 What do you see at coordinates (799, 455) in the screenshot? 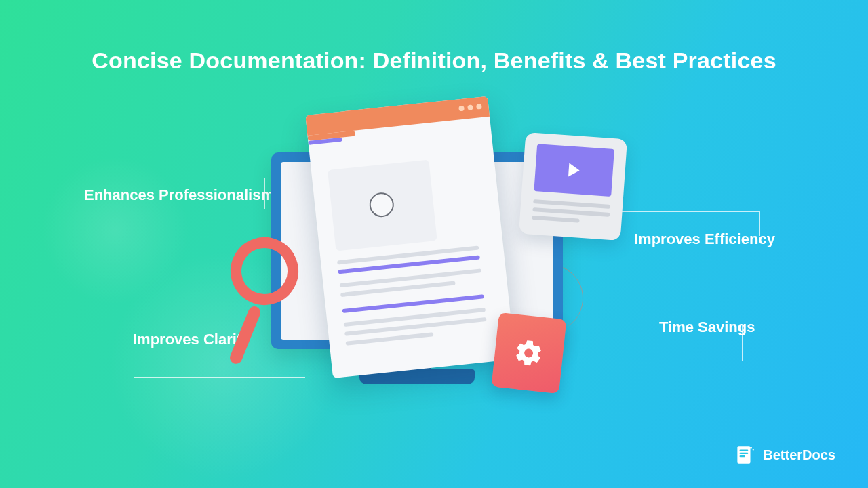
I see `brand-name: BetterDocs` at bounding box center [799, 455].